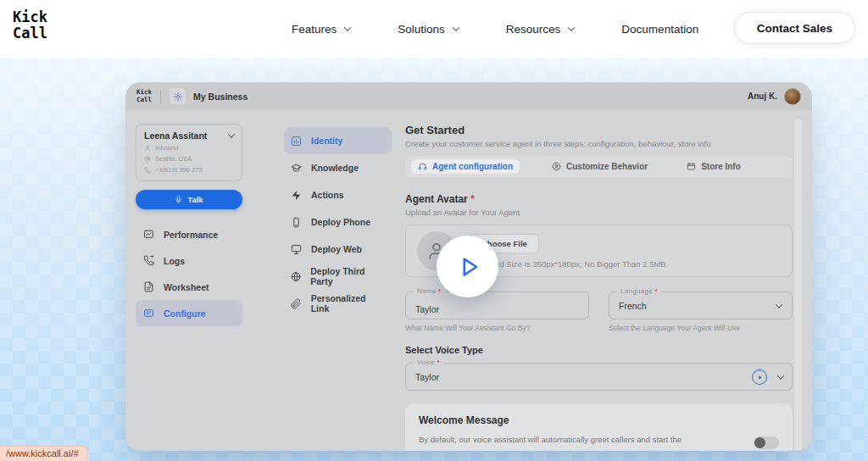 Image resolution: width=868 pixels, height=461 pixels. Describe the element at coordinates (598, 144) in the screenshot. I see `page-subtitle: Create your customer service agent in th…` at that location.